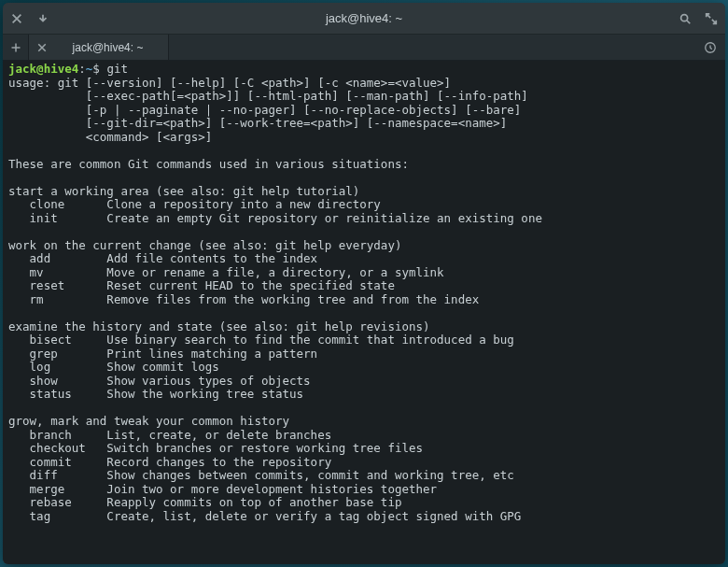 The width and height of the screenshot is (728, 567). What do you see at coordinates (685, 19) in the screenshot?
I see `search-icon` at bounding box center [685, 19].